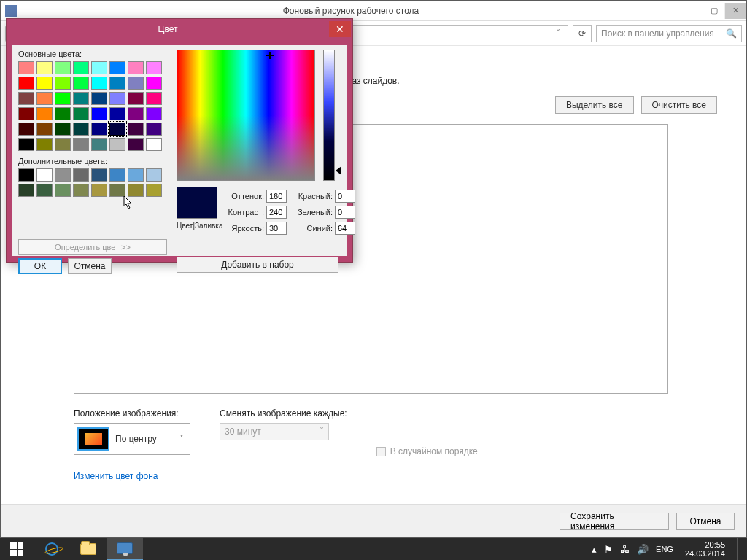  I want to click on cancel-button: Отмена, so click(705, 521).